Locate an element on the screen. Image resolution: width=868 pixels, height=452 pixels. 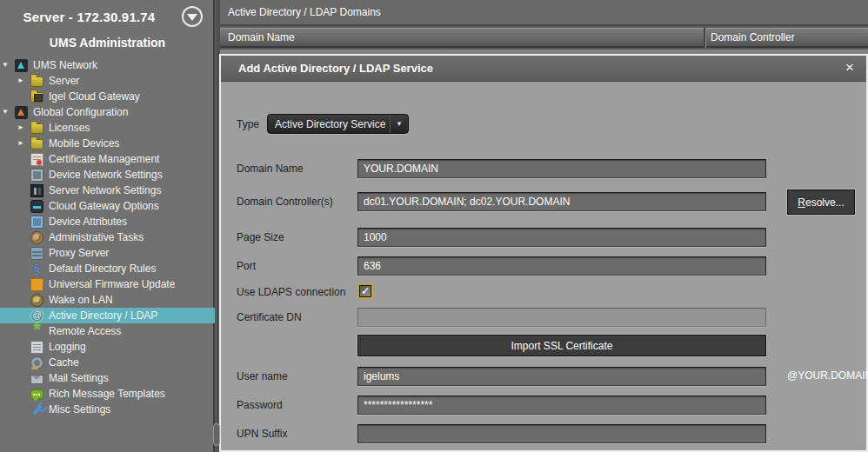
domain-controllers-label: Domain Controller(s) is located at coordinates (285, 202).